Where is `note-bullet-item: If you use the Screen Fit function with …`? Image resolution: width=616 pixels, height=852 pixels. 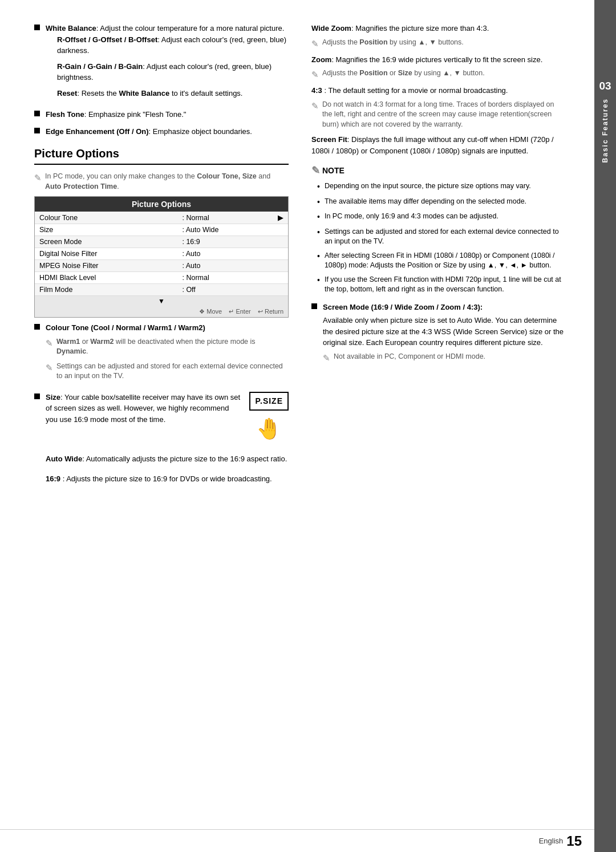
note-bullet-item: If you use the Screen Fit function with … is located at coordinates (441, 285).